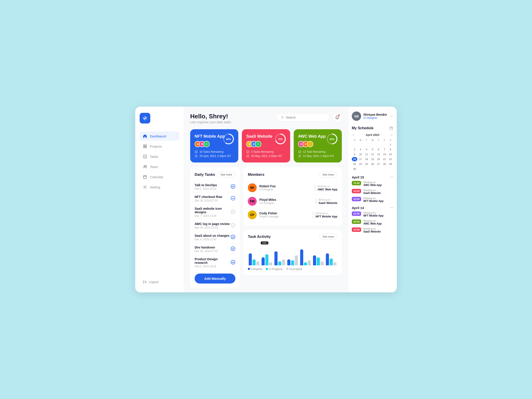  Describe the element at coordinates (355, 159) in the screenshot. I see `calendar-day: 16` at that location.